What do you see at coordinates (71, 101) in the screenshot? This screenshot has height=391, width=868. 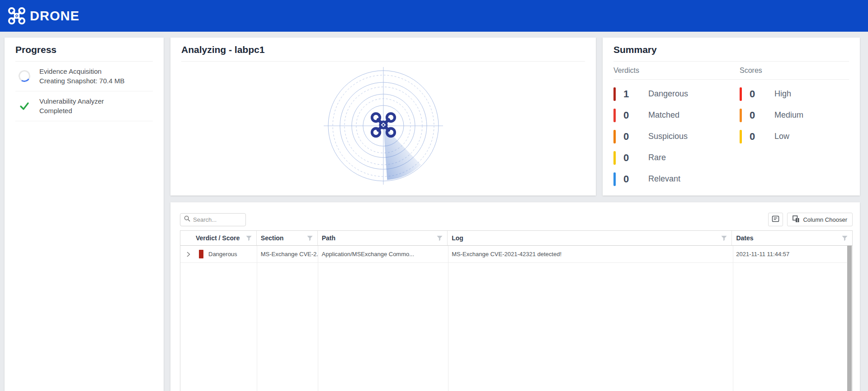 I see `progress-item-name: Vulnerability Analyzer` at bounding box center [71, 101].